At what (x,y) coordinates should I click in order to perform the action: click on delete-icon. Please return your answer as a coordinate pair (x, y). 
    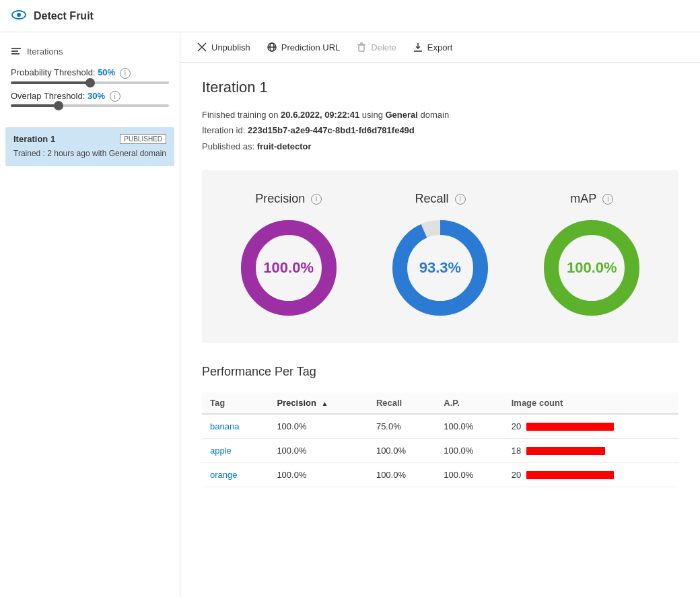
    Looking at the image, I should click on (361, 47).